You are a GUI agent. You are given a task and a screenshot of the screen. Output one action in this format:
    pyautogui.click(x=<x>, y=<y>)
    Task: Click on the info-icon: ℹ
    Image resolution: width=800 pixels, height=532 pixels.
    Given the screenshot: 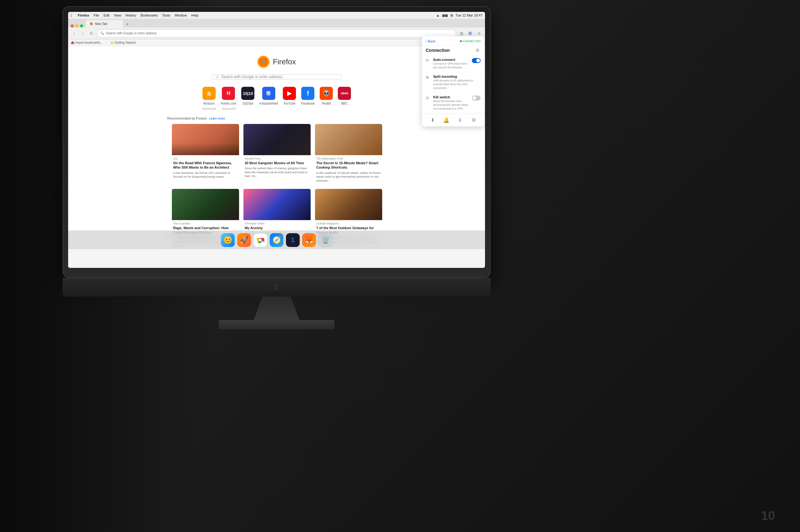 What is the action you would take?
    pyautogui.click(x=460, y=120)
    